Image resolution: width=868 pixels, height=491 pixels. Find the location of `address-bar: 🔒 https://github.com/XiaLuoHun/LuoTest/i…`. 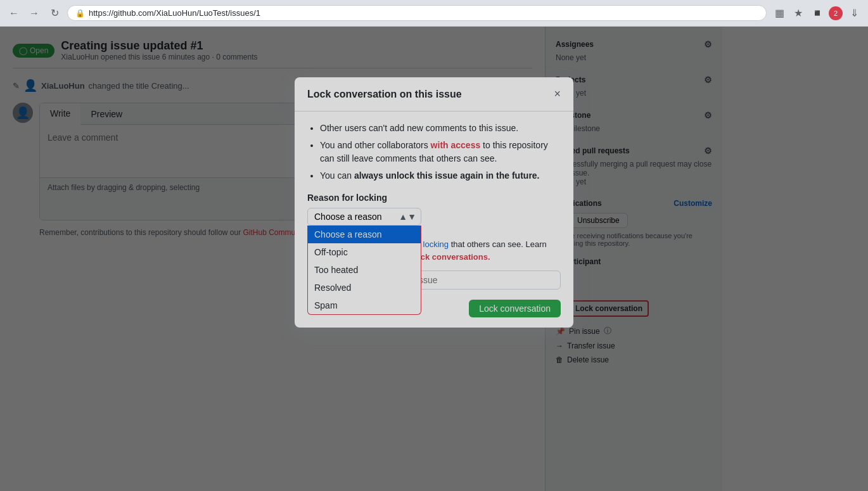

address-bar: 🔒 https://github.com/XiaLuoHun/LuoTest/i… is located at coordinates (417, 13).